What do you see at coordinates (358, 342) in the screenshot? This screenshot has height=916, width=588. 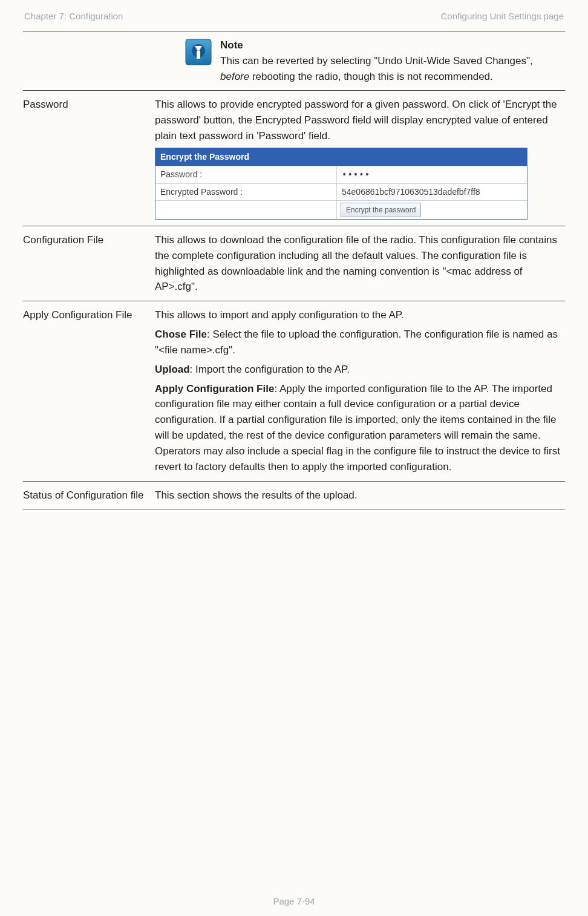 I see `applyconfig-chosefile: Chose File: Select the file to upload th…` at bounding box center [358, 342].